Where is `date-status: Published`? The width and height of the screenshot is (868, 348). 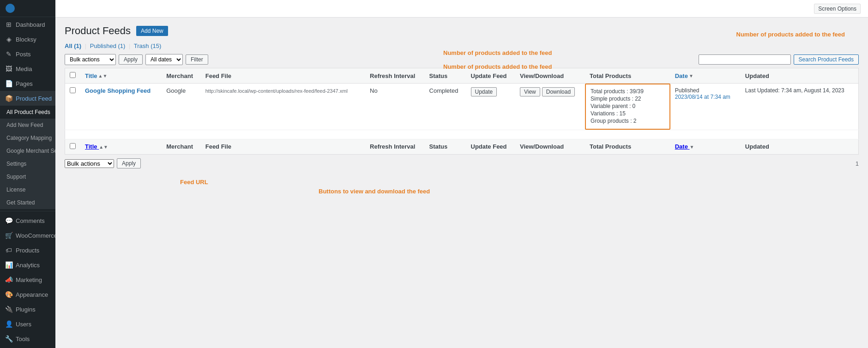 date-status: Published is located at coordinates (705, 90).